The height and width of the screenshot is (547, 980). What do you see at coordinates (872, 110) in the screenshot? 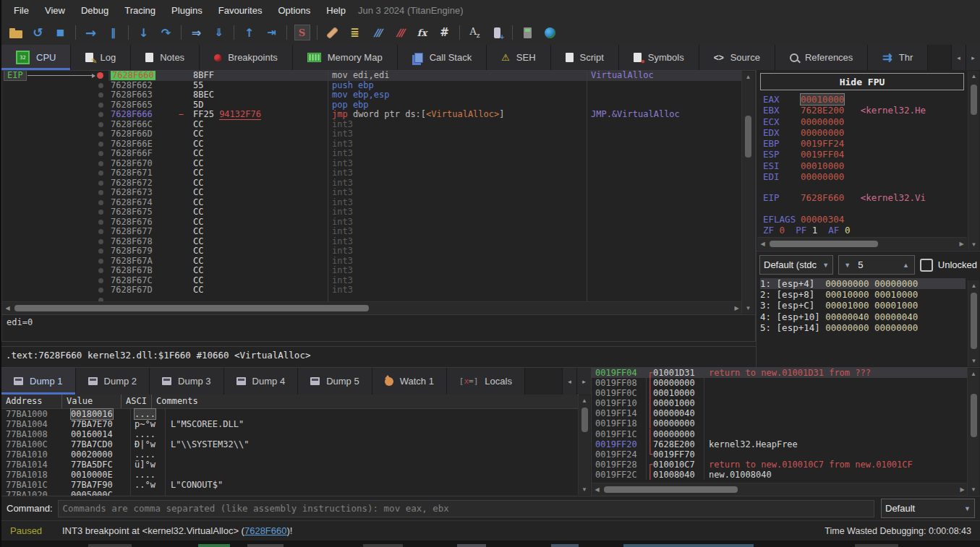
I see `register-row: EBX7628E200 <kernel32.He` at bounding box center [872, 110].